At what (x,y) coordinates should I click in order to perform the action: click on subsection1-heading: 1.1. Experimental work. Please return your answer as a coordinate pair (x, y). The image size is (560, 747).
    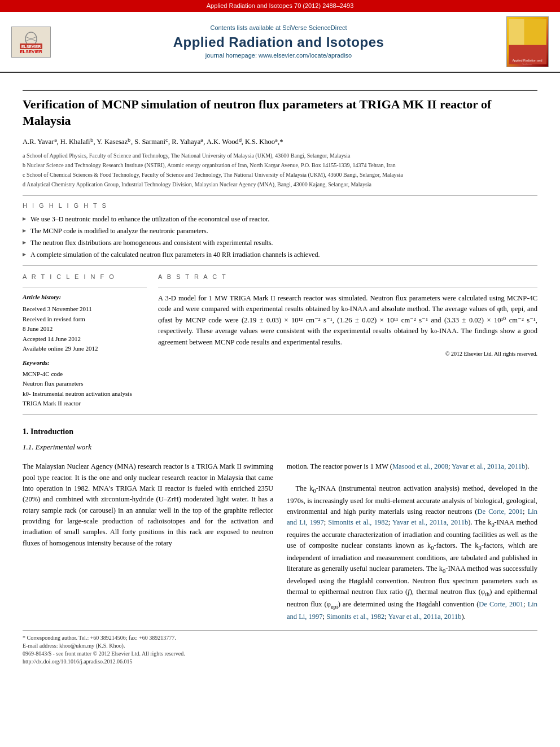
    Looking at the image, I should click on (280, 447).